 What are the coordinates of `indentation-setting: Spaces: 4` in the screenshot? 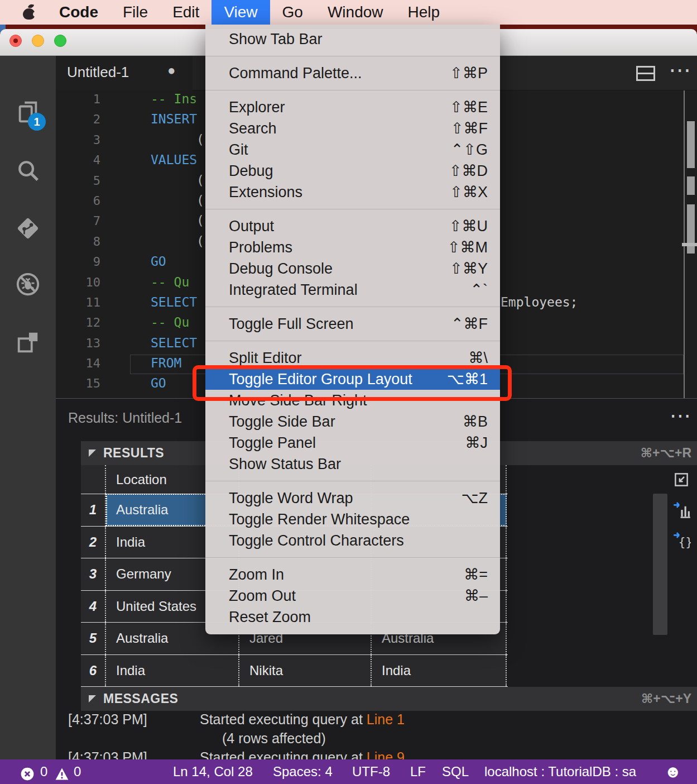 It's located at (302, 772).